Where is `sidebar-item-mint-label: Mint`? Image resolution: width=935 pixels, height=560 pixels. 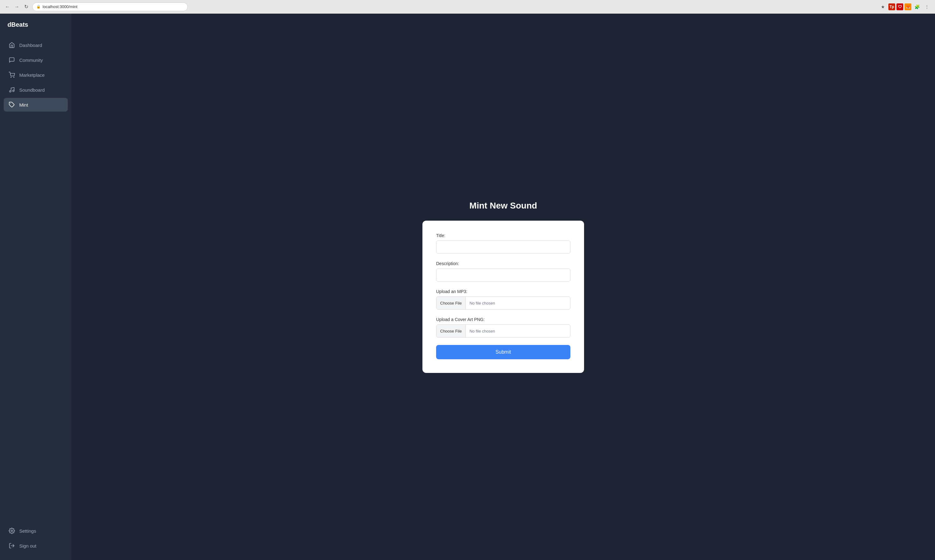 sidebar-item-mint-label: Mint is located at coordinates (23, 105).